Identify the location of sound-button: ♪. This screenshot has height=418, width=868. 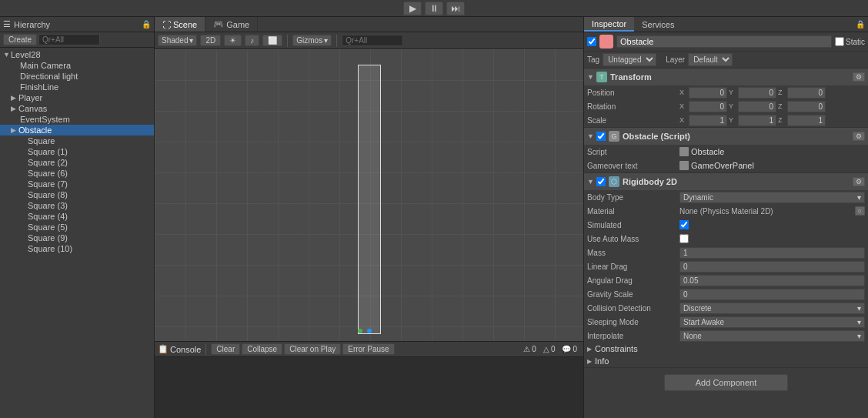
(252, 40).